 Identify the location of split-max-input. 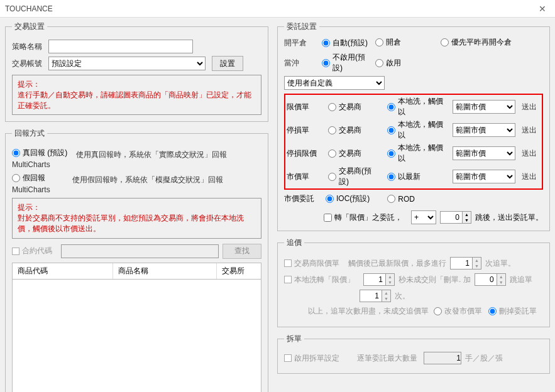
(442, 358).